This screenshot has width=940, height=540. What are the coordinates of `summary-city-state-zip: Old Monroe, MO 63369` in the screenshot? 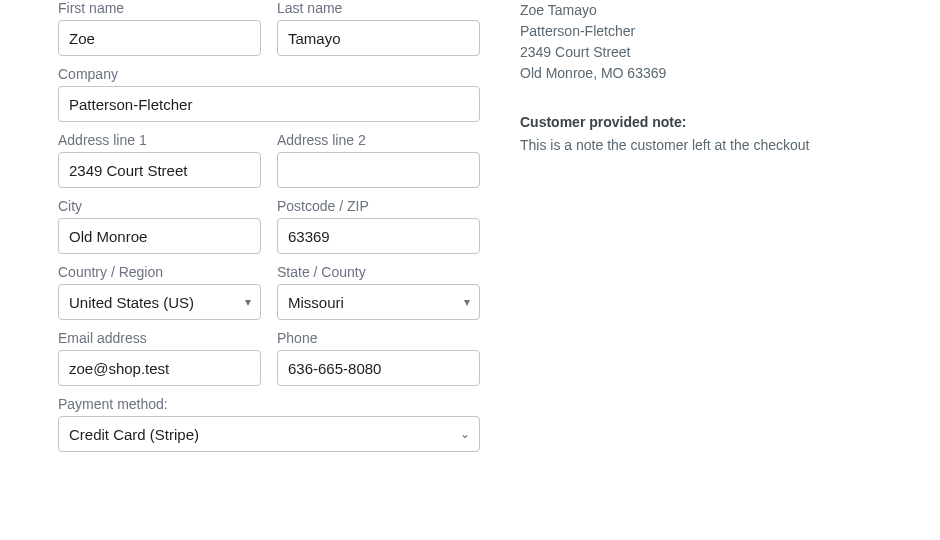 It's located at (730, 74).